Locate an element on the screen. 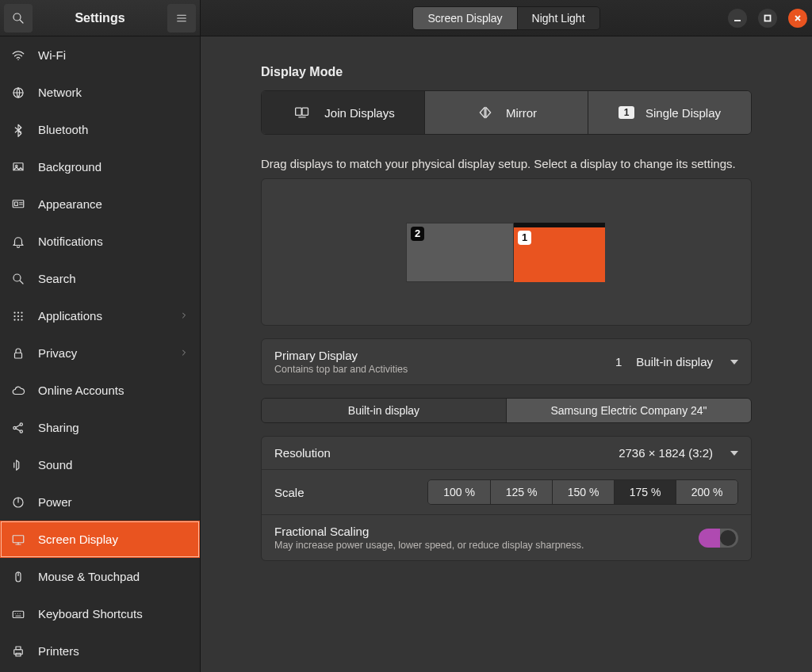  sound-icon is located at coordinates (18, 465).